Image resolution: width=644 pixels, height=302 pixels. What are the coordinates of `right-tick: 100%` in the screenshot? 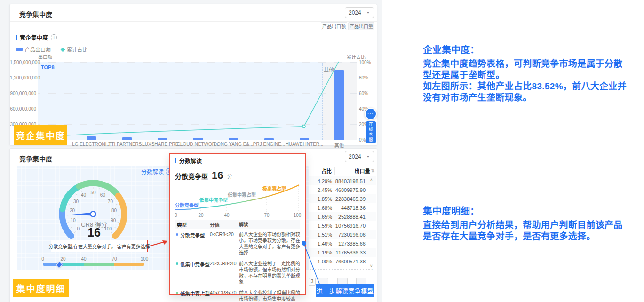 It's located at (365, 62).